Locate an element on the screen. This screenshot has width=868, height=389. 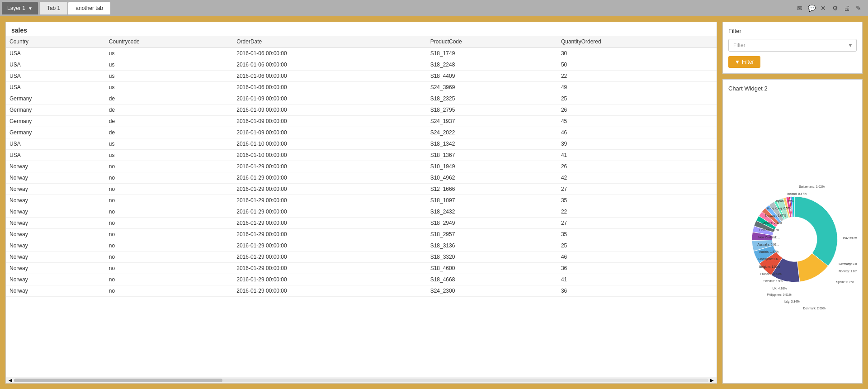
chart-label: Sweden: 1.9% is located at coordinates (773, 281).